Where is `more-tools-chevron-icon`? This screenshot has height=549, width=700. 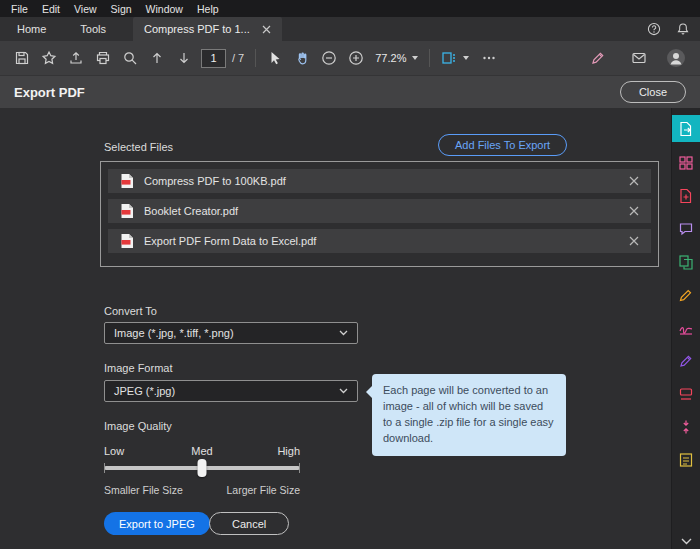
more-tools-chevron-icon is located at coordinates (686, 542).